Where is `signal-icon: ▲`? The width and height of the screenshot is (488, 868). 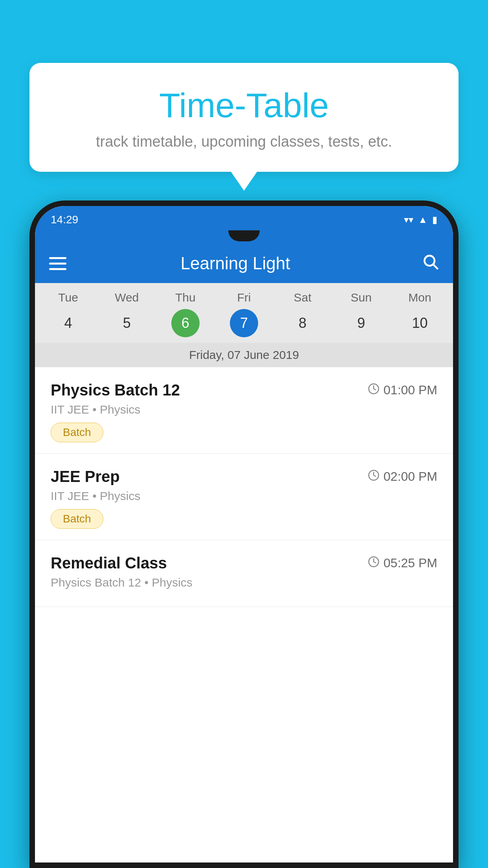
signal-icon: ▲ is located at coordinates (423, 220).